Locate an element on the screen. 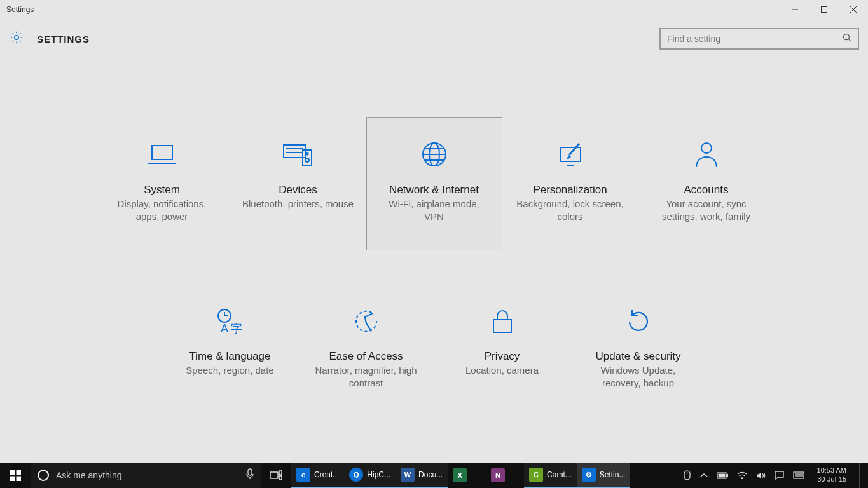  tile-desc: Wi-Fi, airplane mode, VPN is located at coordinates (434, 211).